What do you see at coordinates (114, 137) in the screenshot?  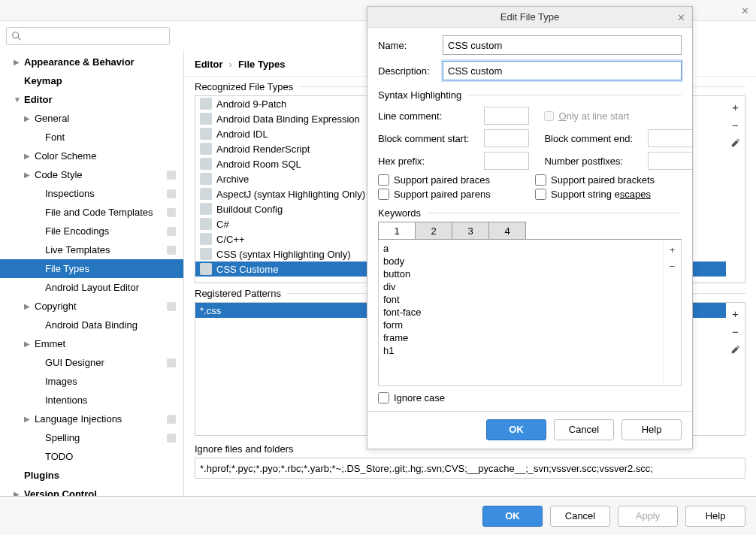 I see `tree-label: Font` at bounding box center [114, 137].